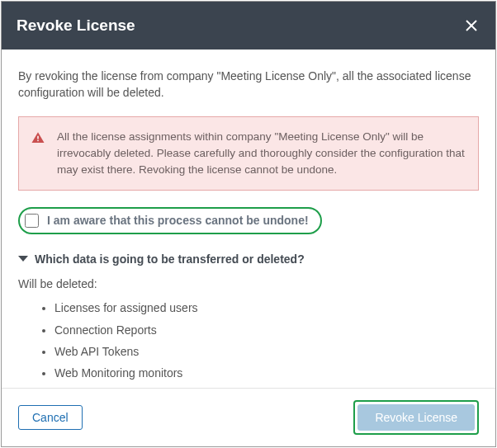 The height and width of the screenshot is (448, 497). Describe the element at coordinates (170, 259) in the screenshot. I see `disclosure-label: Which data is going to be transferred or…` at that location.